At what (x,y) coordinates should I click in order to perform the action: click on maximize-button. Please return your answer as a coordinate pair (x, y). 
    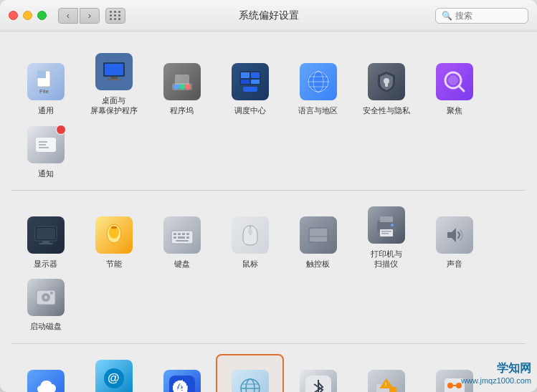
    Looking at the image, I should click on (42, 16).